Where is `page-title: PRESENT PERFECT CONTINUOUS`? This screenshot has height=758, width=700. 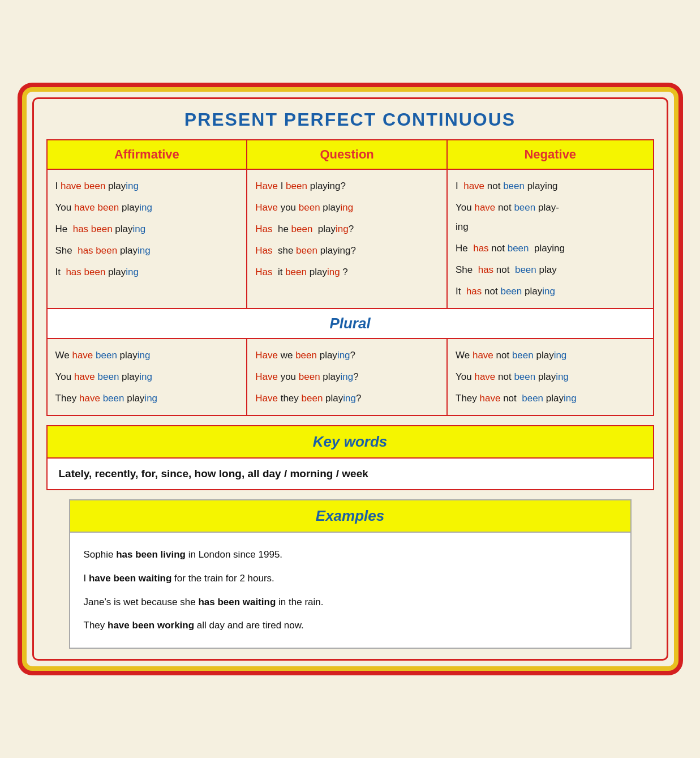 page-title: PRESENT PERFECT CONTINUOUS is located at coordinates (350, 120).